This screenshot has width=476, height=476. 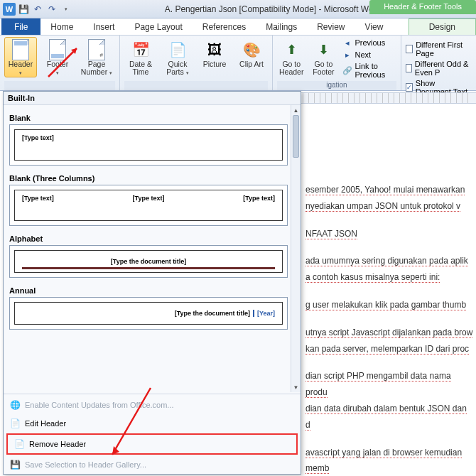 What do you see at coordinates (15, 465) in the screenshot?
I see `save-gallery-icon: 💾` at bounding box center [15, 465].